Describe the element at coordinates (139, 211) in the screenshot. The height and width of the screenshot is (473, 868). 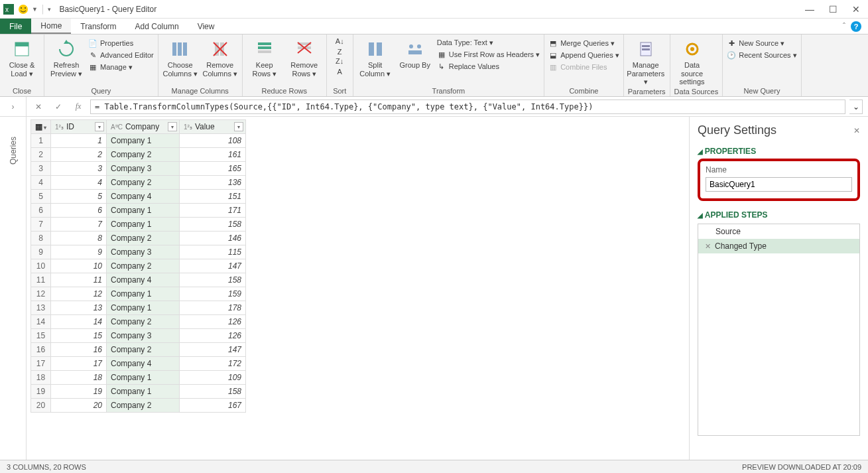
I see `table-row: 6 6 Company 1 171` at that location.